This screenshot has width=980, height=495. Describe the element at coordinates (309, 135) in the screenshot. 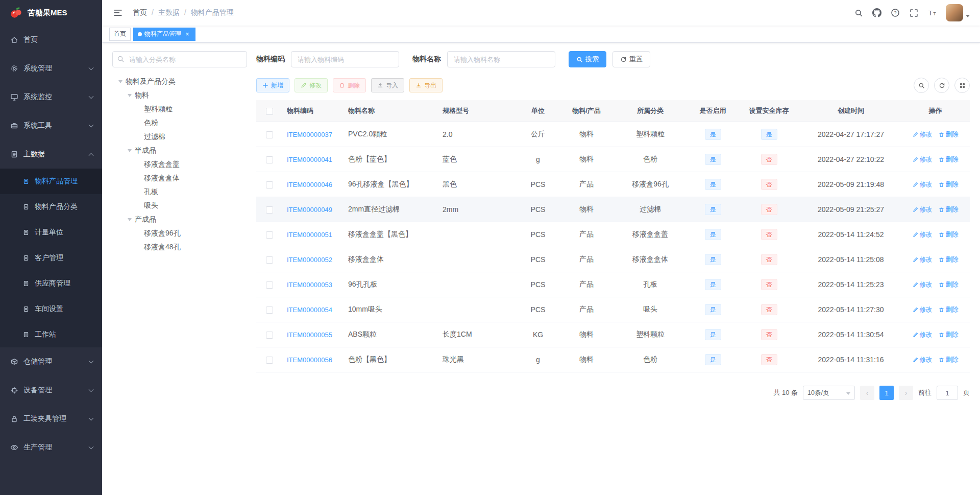

I see `material-code-link: ITEM00000037` at that location.